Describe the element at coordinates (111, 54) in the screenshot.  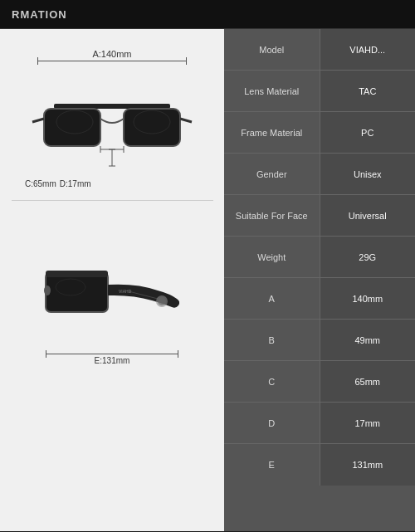
I see `measurement-a-label: A:140mm` at that location.